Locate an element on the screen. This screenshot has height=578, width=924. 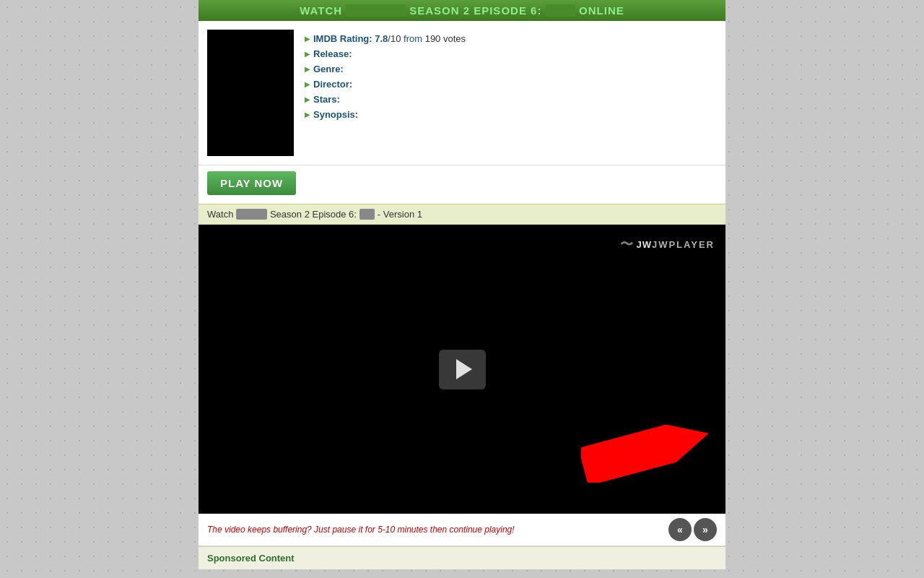
info-section: ▶ IMDB Rating: 7.8/10 from 190 votes ▶ R… is located at coordinates (462, 93).